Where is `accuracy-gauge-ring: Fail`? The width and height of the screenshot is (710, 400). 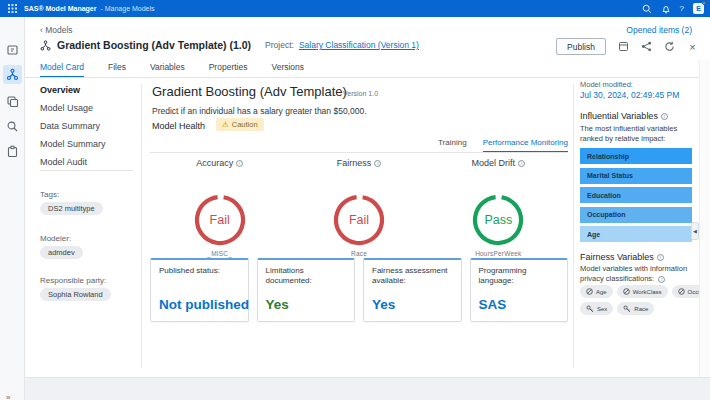 accuracy-gauge-ring: Fail is located at coordinates (220, 220).